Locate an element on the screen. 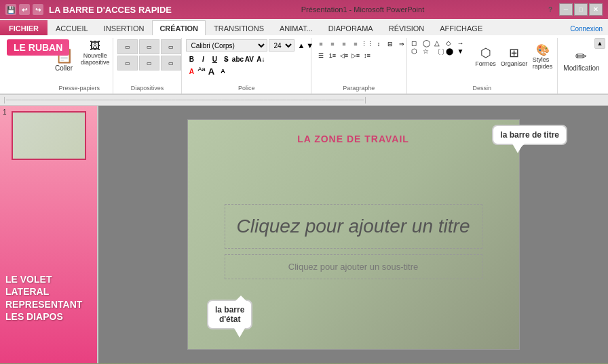 This screenshot has height=364, width=608. styles-icon: 🎨 is located at coordinates (543, 50).